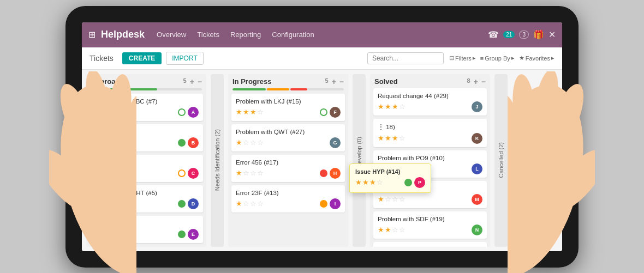 The height and width of the screenshot is (273, 644). Describe the element at coordinates (288, 138) in the screenshot. I see `kanban-card: Problem with QWT (#27) ★☆☆☆ G` at that location.